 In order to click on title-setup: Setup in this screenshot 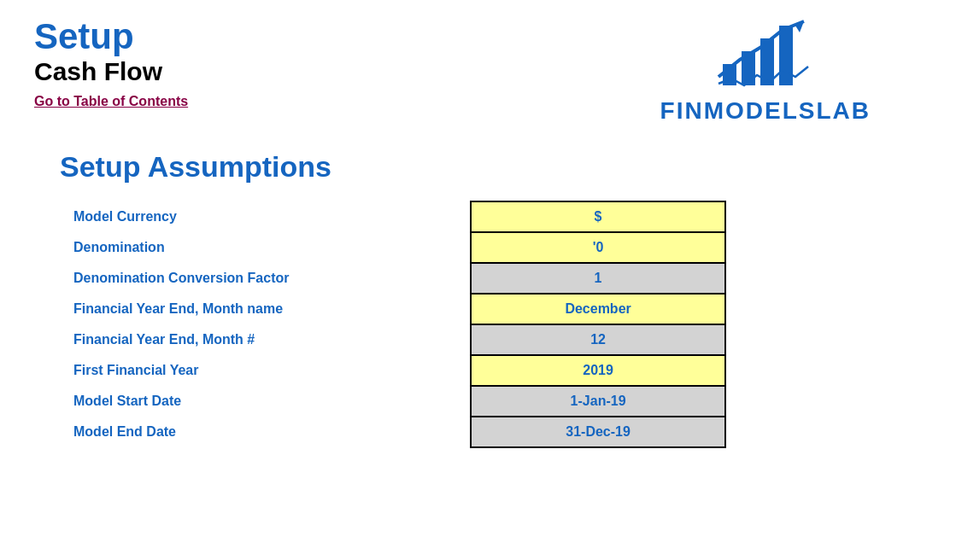, I will do `click(111, 37)`.